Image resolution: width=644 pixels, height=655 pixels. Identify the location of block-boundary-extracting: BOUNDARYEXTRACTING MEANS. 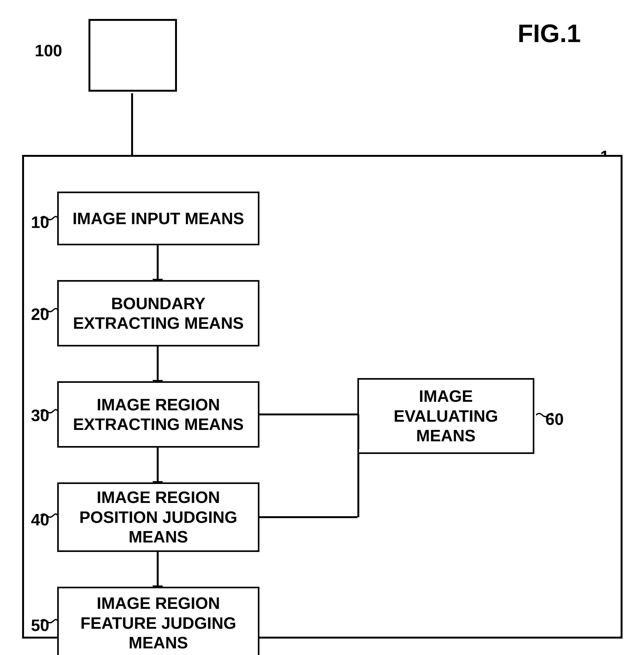
(158, 313).